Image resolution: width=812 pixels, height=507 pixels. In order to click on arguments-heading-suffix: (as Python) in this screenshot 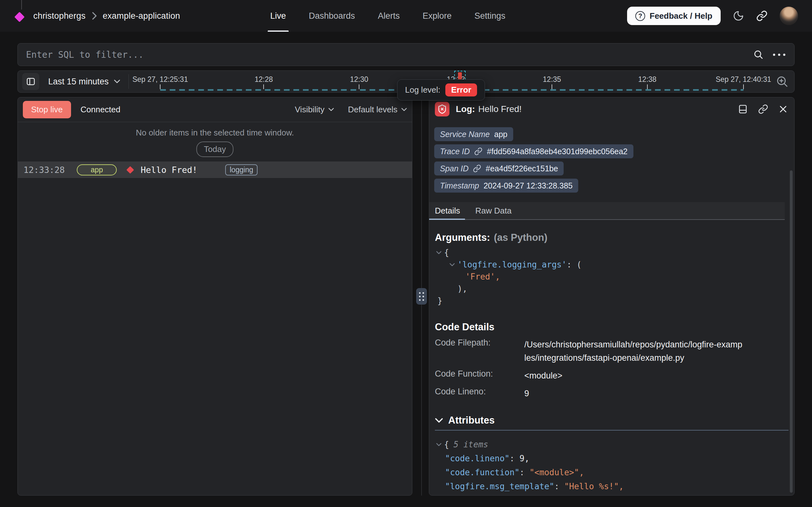, I will do `click(521, 237)`.